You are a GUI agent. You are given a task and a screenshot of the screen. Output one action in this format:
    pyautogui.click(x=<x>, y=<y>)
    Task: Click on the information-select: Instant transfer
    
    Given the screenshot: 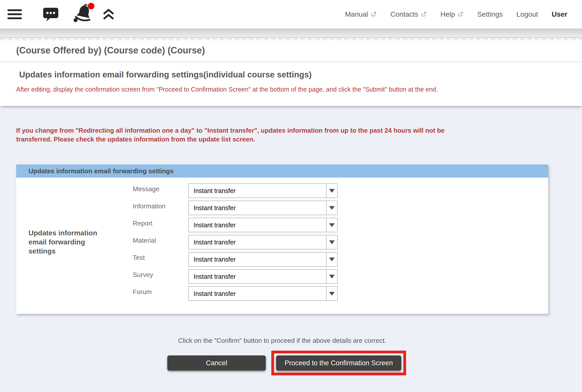 What is the action you would take?
    pyautogui.click(x=263, y=208)
    